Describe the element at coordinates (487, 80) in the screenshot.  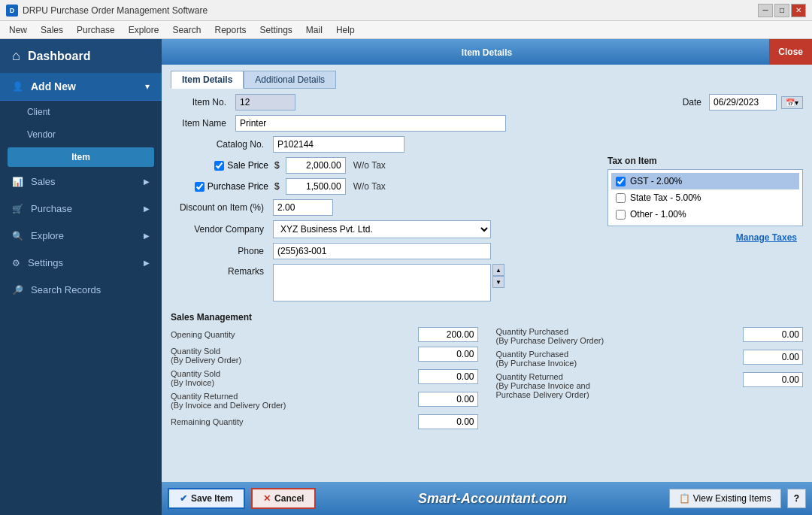
I see `tab-row: Item Details Additional Details` at that location.